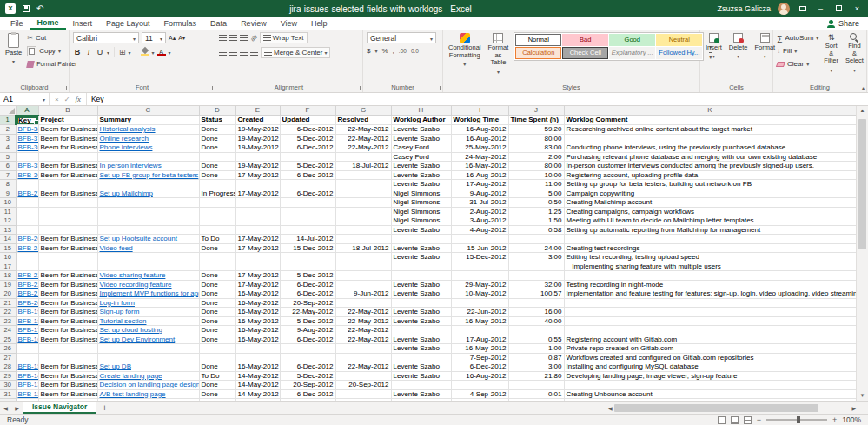 The height and width of the screenshot is (425, 868). I want to click on cell-E22: 16-May-2012, so click(257, 313).